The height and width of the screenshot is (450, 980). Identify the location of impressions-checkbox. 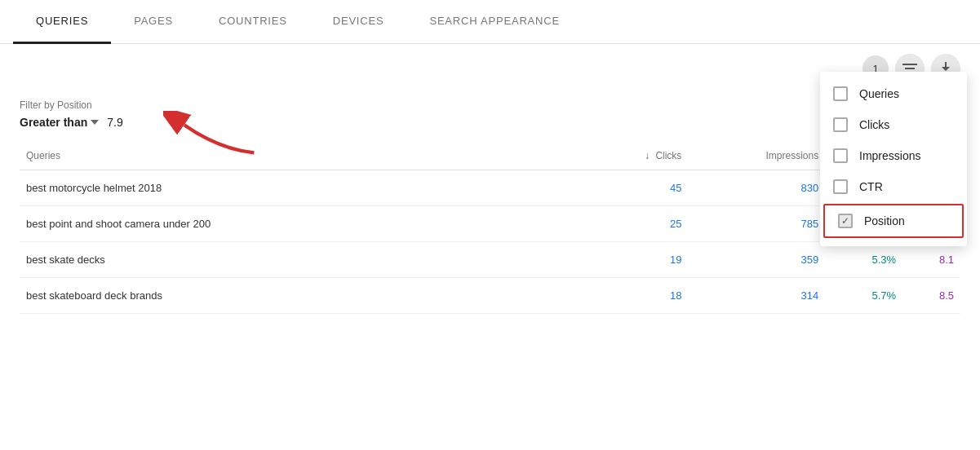
(840, 156).